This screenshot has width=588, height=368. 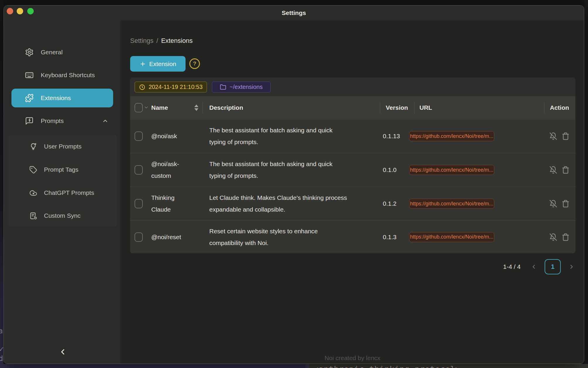 What do you see at coordinates (390, 237) in the screenshot?
I see `extension-version: 0.1.3` at bounding box center [390, 237].